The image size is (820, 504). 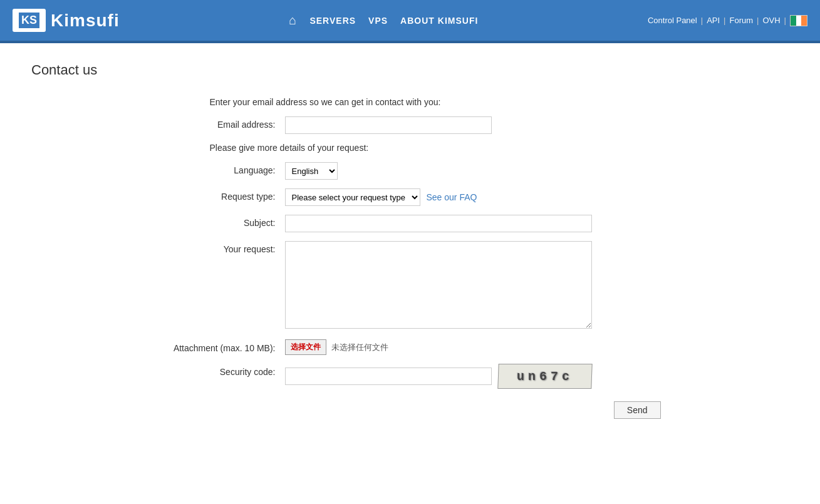 What do you see at coordinates (724, 20) in the screenshot?
I see `sep2: |` at bounding box center [724, 20].